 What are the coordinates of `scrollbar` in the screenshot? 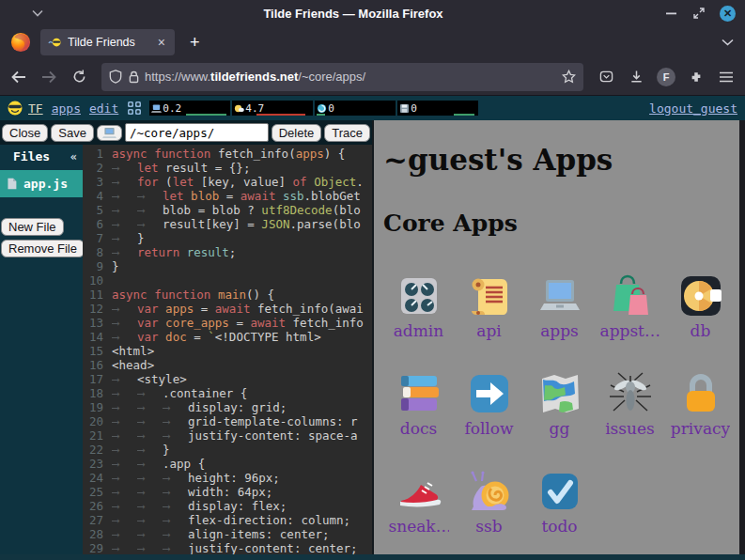 It's located at (742, 340).